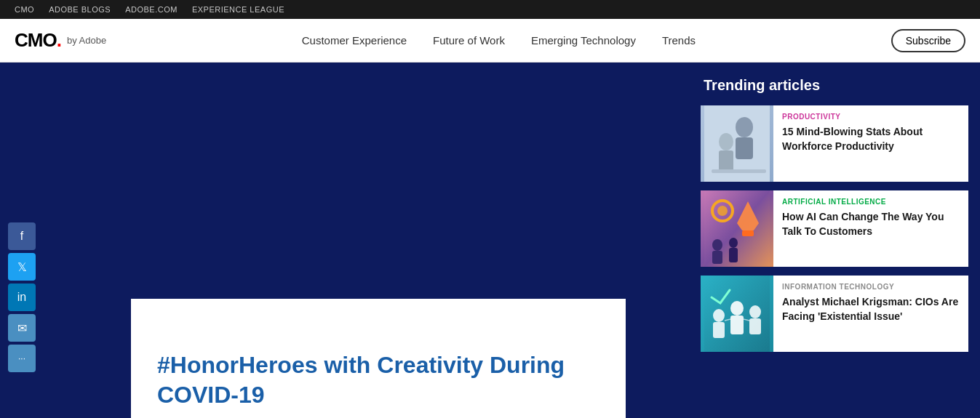 Image resolution: width=980 pixels, height=418 pixels. Describe the element at coordinates (25, 9) in the screenshot. I see `topbar-cmo: CMO` at that location.